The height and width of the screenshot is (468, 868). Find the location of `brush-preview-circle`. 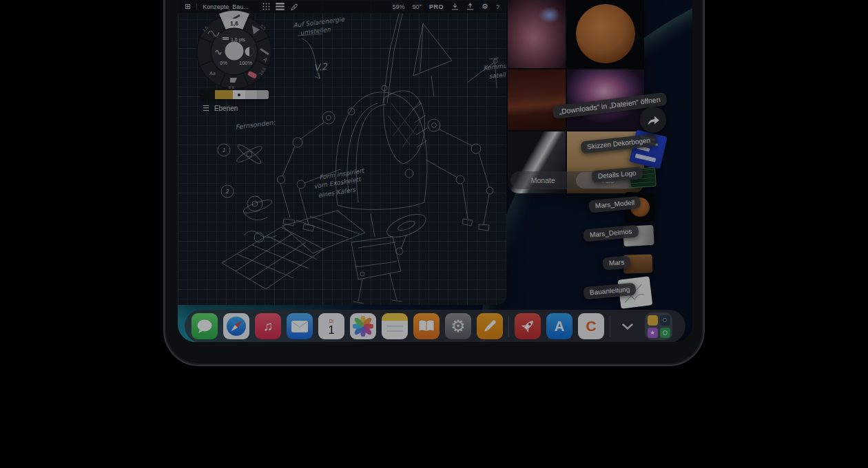

brush-preview-circle is located at coordinates (234, 51).